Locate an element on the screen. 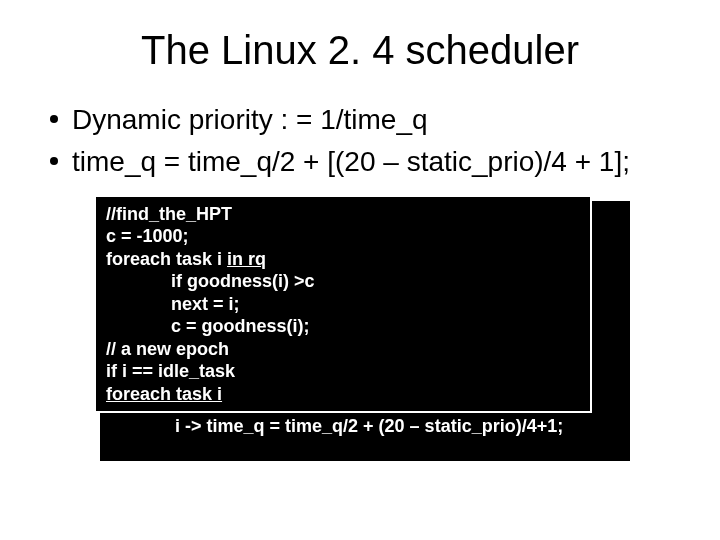  code-line: c = goodness(i); is located at coordinates (343, 326).